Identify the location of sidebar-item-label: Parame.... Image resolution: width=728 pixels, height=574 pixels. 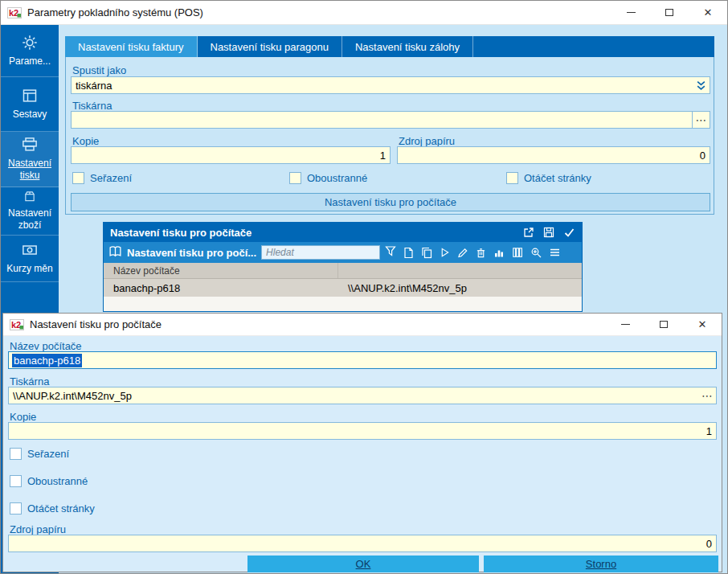
(30, 61).